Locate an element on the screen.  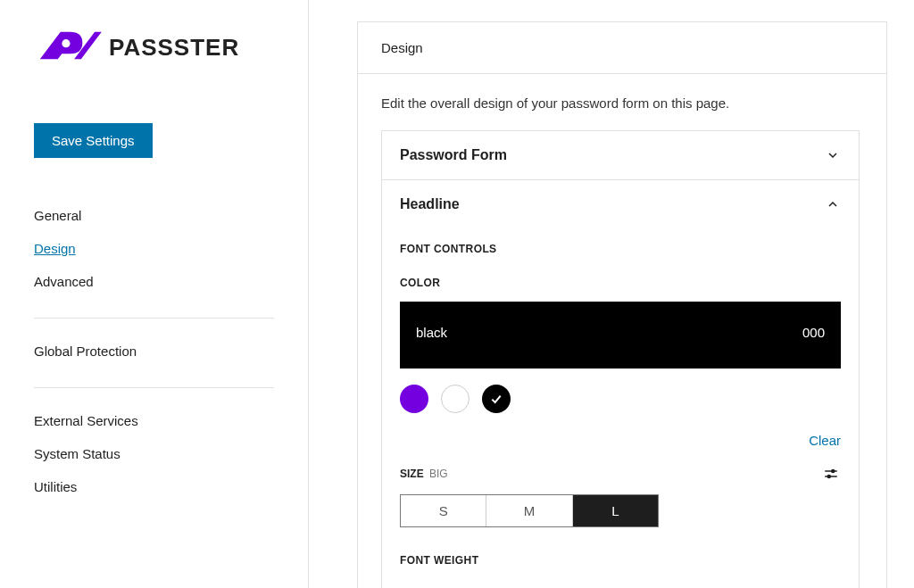
size-button-m: M is located at coordinates (529, 510).